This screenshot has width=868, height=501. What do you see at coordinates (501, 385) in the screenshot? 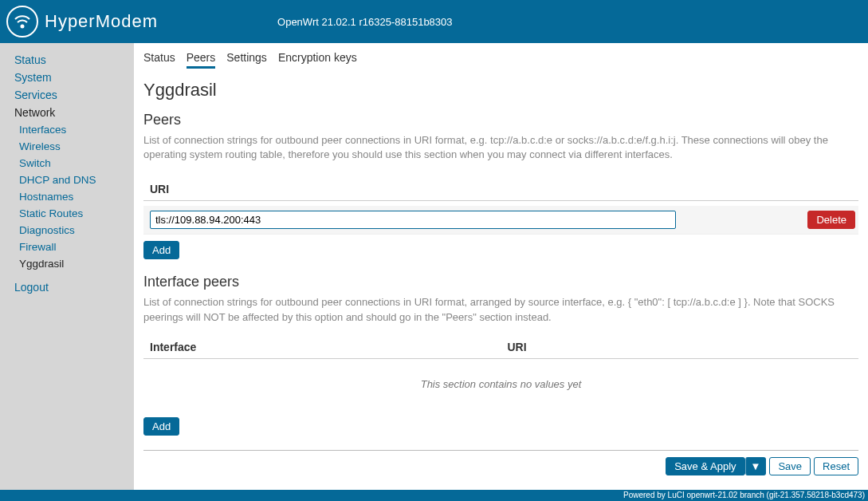
I see `iface-peers-empty: This section contains no values yet` at bounding box center [501, 385].